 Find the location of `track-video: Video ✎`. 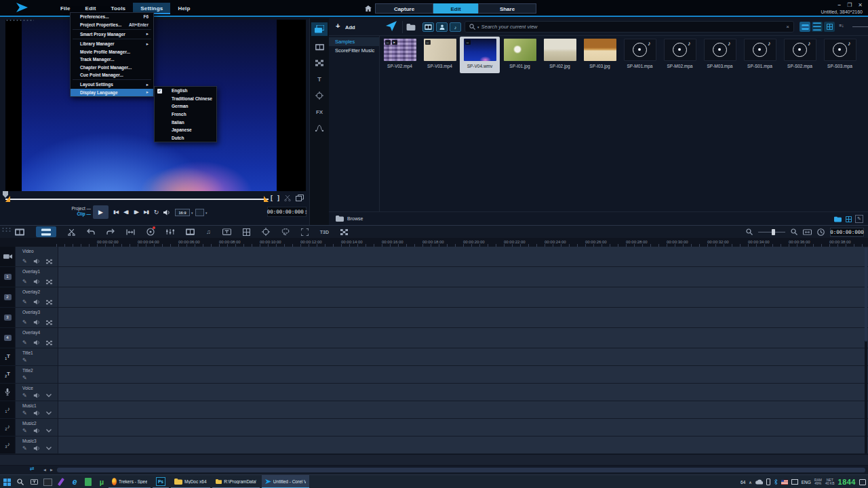

track-video: Video ✎ is located at coordinates (434, 256).